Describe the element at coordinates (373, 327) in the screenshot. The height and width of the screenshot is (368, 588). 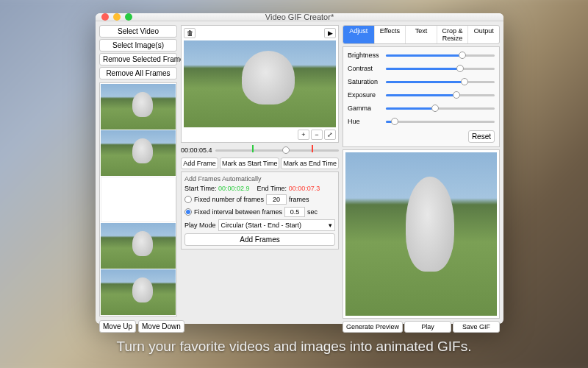
I see `generate-preview-button: Generate Preview` at that location.